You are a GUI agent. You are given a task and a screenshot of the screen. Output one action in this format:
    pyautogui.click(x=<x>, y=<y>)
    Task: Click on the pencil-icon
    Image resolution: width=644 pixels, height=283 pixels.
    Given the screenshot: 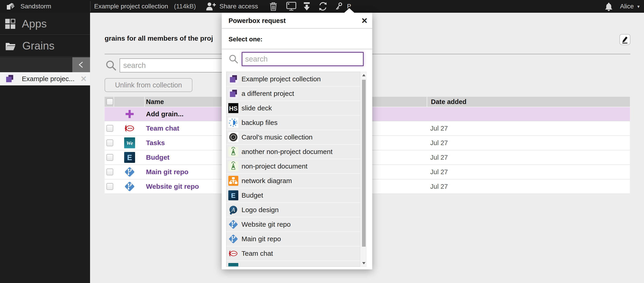 What is the action you would take?
    pyautogui.click(x=625, y=39)
    